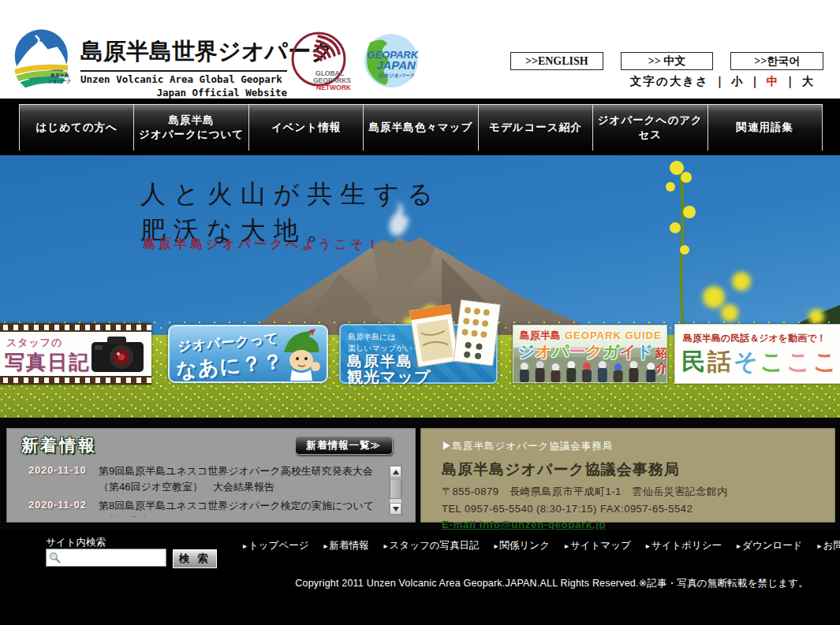 The width and height of the screenshot is (840, 625). What do you see at coordinates (611, 352) in the screenshot?
I see `title-char: ガ` at bounding box center [611, 352].